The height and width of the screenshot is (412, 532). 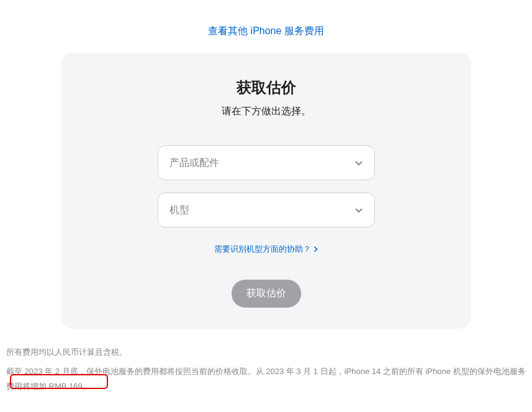 I want to click on card-subtitle: 请在下方做出选择。, so click(x=266, y=112).